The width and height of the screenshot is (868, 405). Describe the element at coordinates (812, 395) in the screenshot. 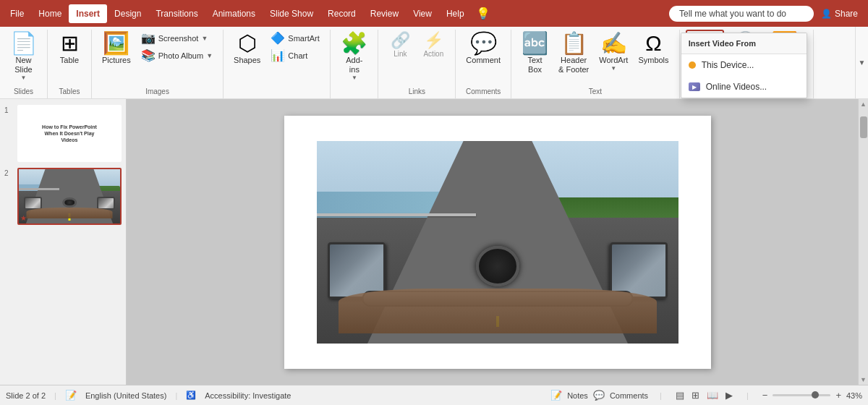

I see `zoom-area: − + 43%` at that location.